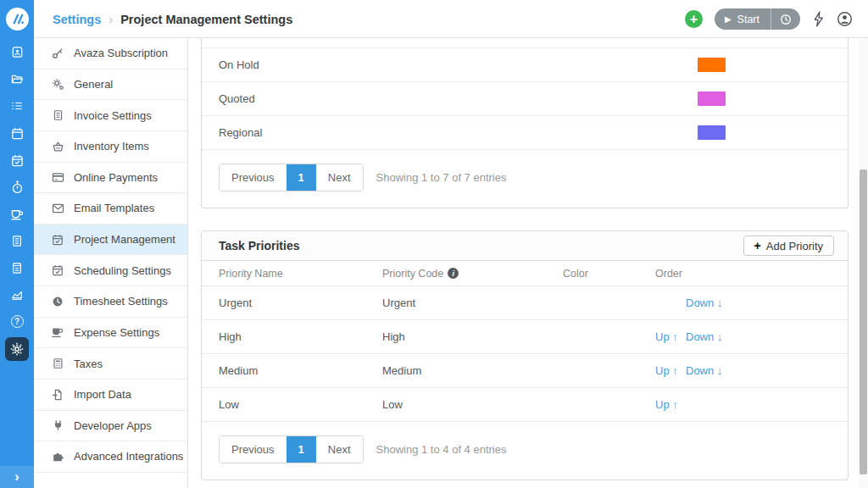 The image size is (868, 488). What do you see at coordinates (58, 178) in the screenshot?
I see `credit-card-icon` at bounding box center [58, 178].